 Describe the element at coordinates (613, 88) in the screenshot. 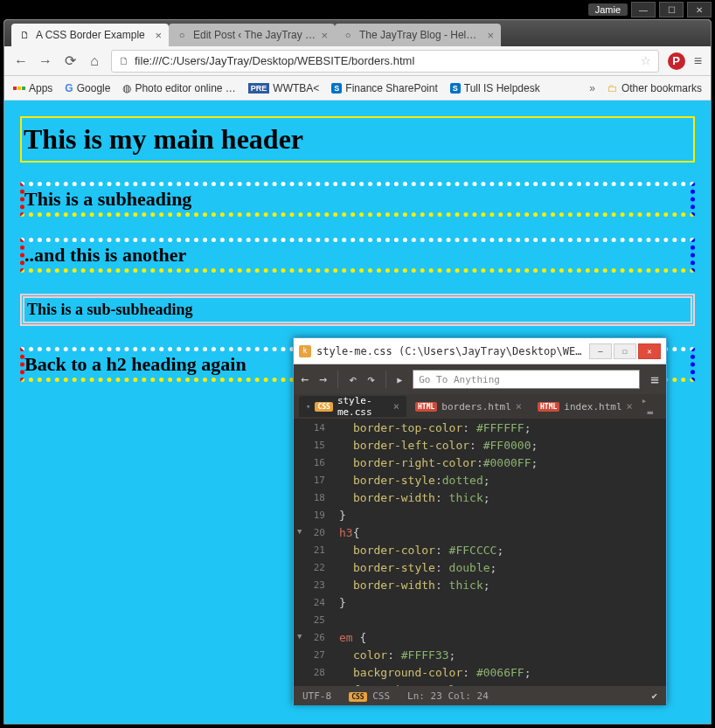

I see `folder-icon: 🗀` at that location.